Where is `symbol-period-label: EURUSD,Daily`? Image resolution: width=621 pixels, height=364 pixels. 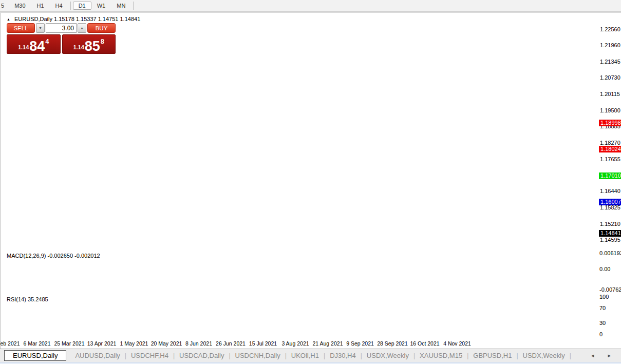 symbol-period-label: EURUSD,Daily is located at coordinates (33, 19).